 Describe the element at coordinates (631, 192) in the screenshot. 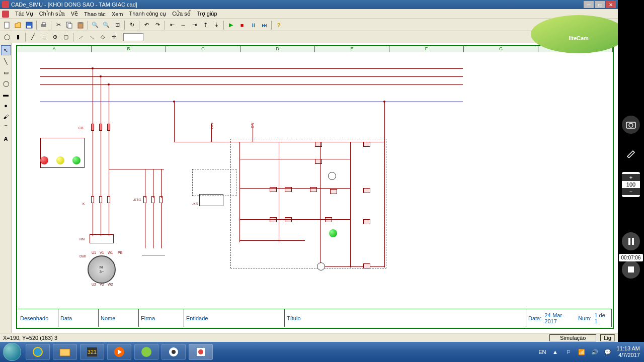

I see `zoom-minus: −` at that location.